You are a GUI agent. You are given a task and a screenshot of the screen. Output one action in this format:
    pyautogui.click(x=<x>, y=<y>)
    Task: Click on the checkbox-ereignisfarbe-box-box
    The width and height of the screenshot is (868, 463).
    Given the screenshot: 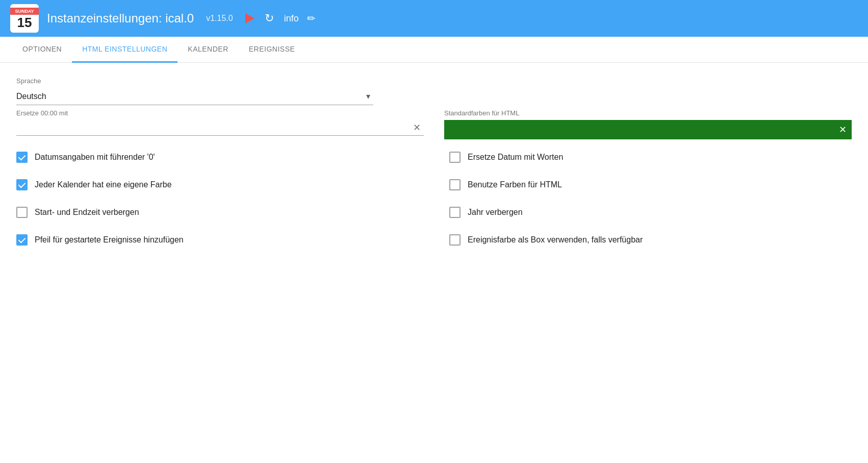 What is the action you would take?
    pyautogui.click(x=455, y=240)
    